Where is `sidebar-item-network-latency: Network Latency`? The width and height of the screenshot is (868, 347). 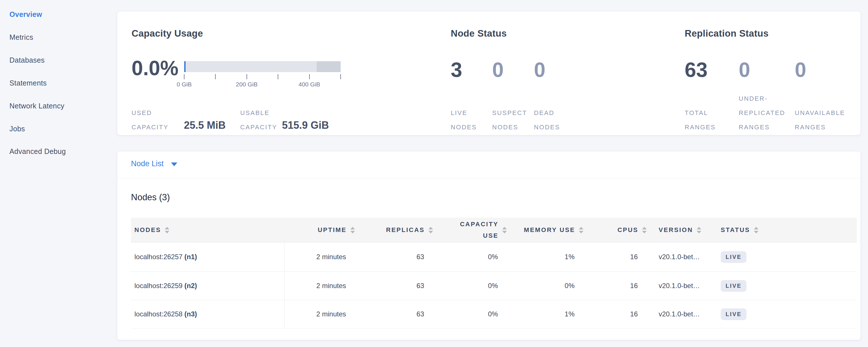 sidebar-item-network-latency: Network Latency is located at coordinates (37, 106).